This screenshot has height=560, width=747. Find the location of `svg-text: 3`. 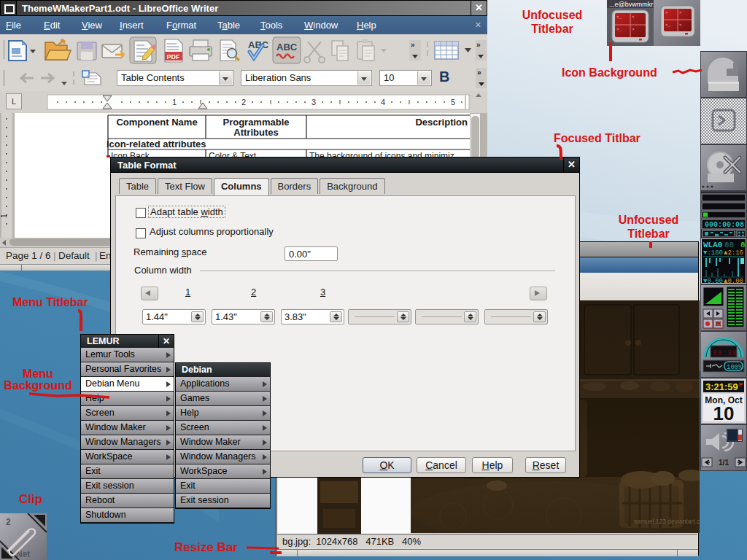

svg-text: 3 is located at coordinates (314, 102).